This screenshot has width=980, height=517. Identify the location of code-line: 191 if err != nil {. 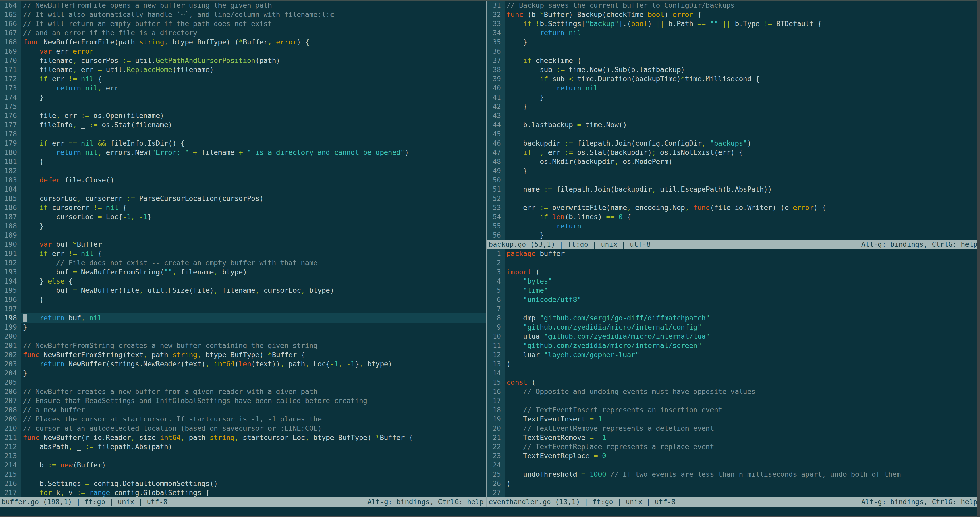
(243, 254).